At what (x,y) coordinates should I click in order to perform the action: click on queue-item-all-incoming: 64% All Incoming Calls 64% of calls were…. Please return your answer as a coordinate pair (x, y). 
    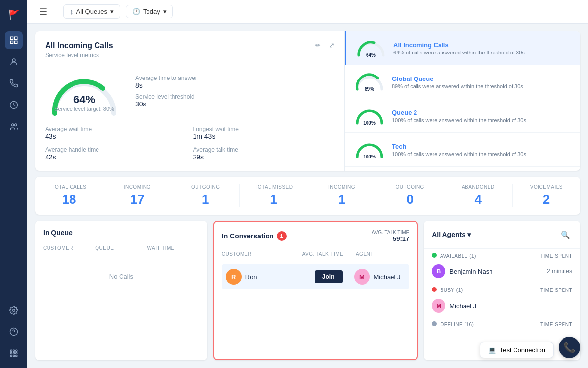
    Looking at the image, I should click on (463, 48).